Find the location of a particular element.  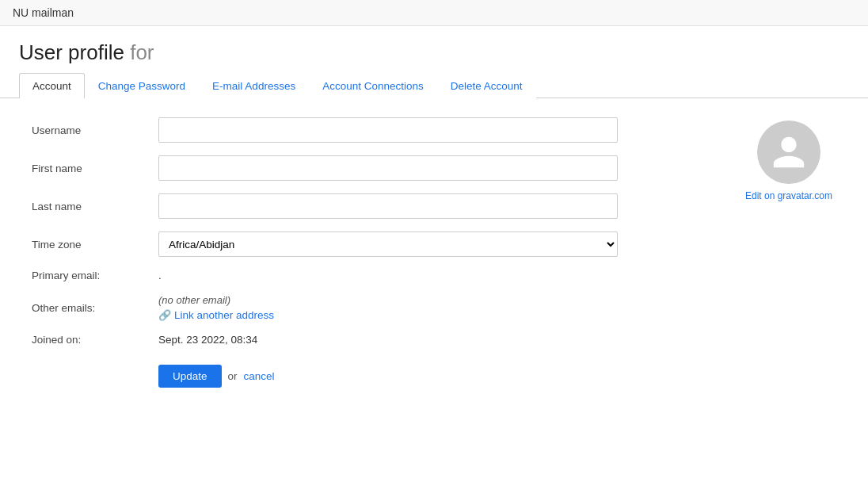

other-emails-content: (no other email) 🔗 Link another address is located at coordinates (216, 308).